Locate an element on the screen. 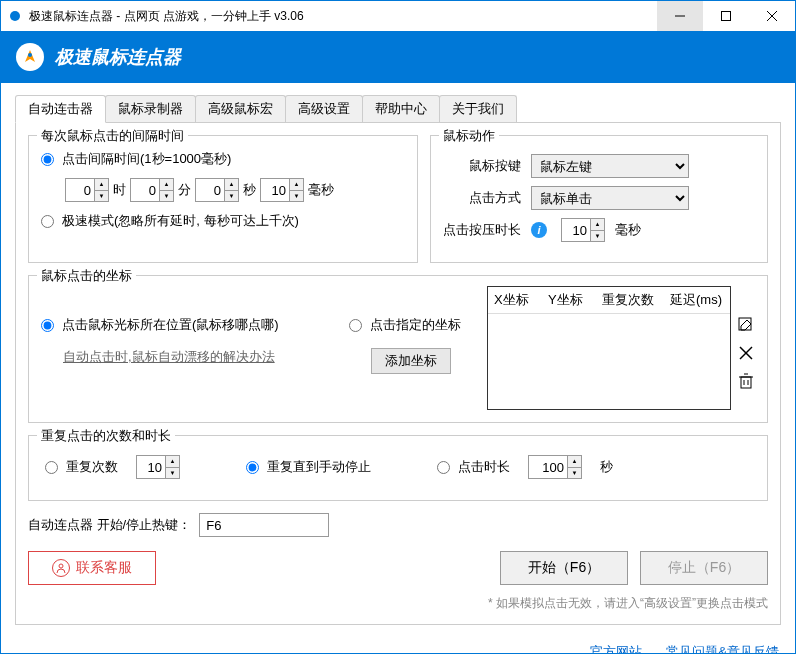  mouse-button-label: 鼠标按键 is located at coordinates (482, 166).